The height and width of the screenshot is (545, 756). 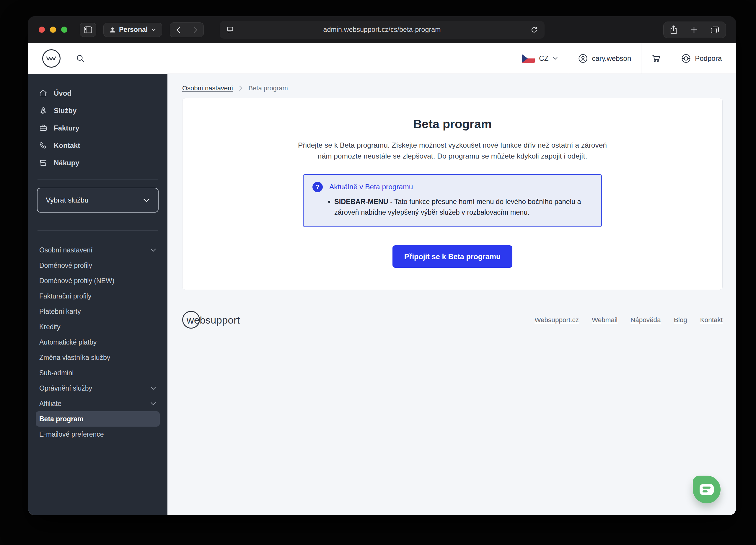 What do you see at coordinates (317, 187) in the screenshot?
I see `question-circle-icon: ?` at bounding box center [317, 187].